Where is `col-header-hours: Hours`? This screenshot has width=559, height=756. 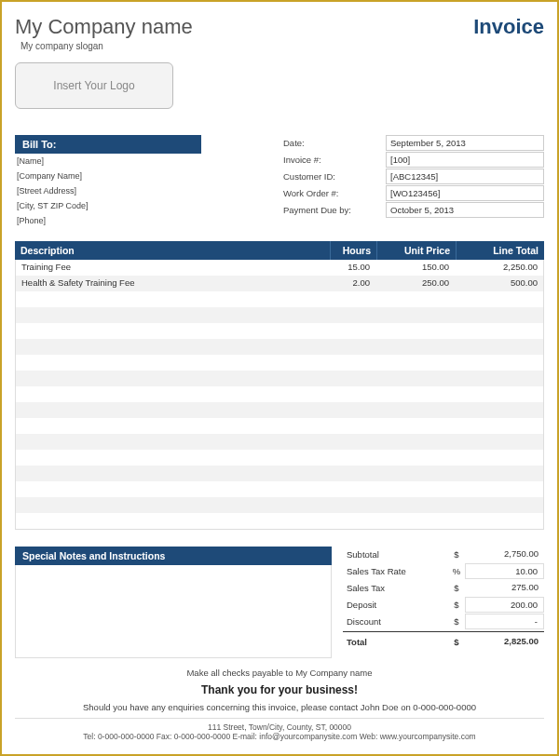 col-header-hours: Hours is located at coordinates (353, 250).